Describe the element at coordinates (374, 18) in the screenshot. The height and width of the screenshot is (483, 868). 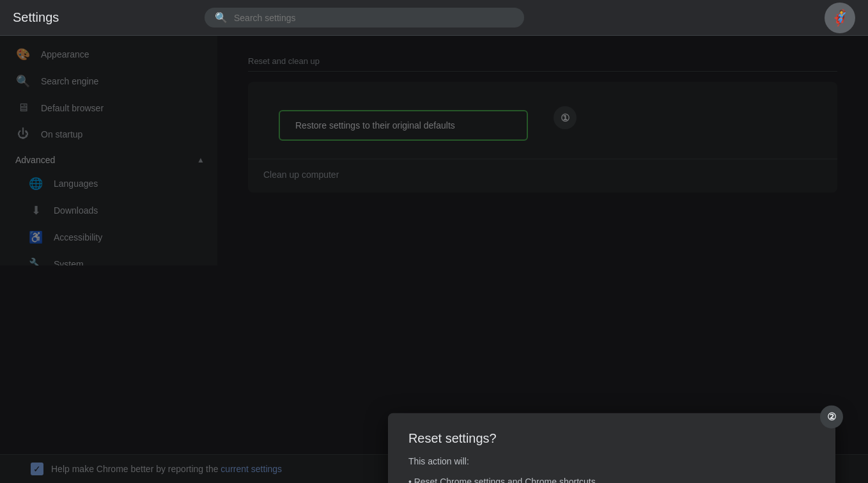
I see `search-input` at that location.